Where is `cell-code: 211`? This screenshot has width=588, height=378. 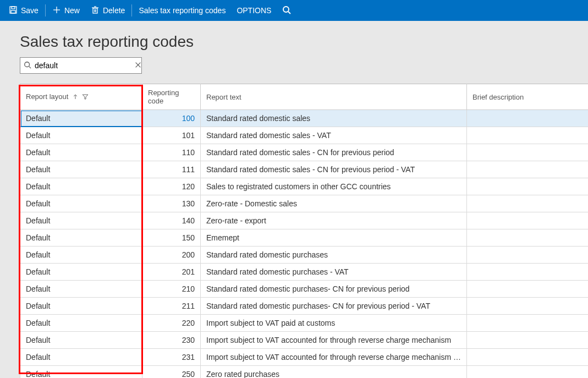 cell-code: 211 is located at coordinates (172, 306).